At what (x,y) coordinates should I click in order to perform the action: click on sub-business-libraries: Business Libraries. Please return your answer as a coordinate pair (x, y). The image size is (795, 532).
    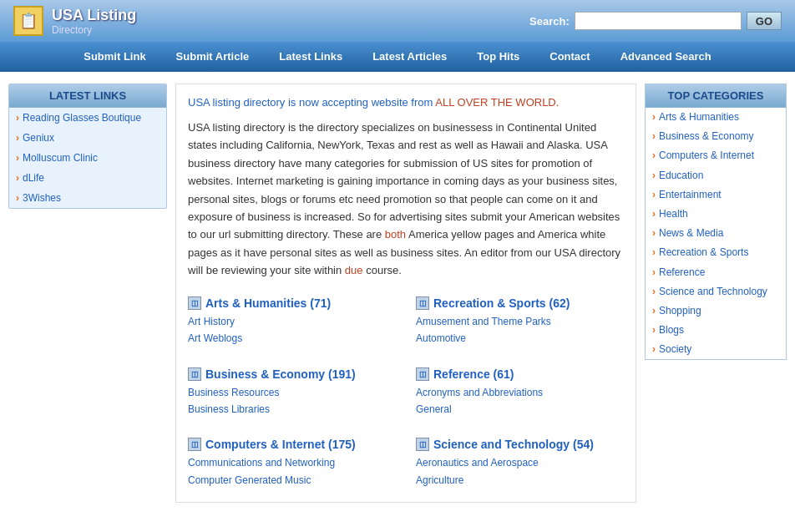
    Looking at the image, I should click on (292, 409).